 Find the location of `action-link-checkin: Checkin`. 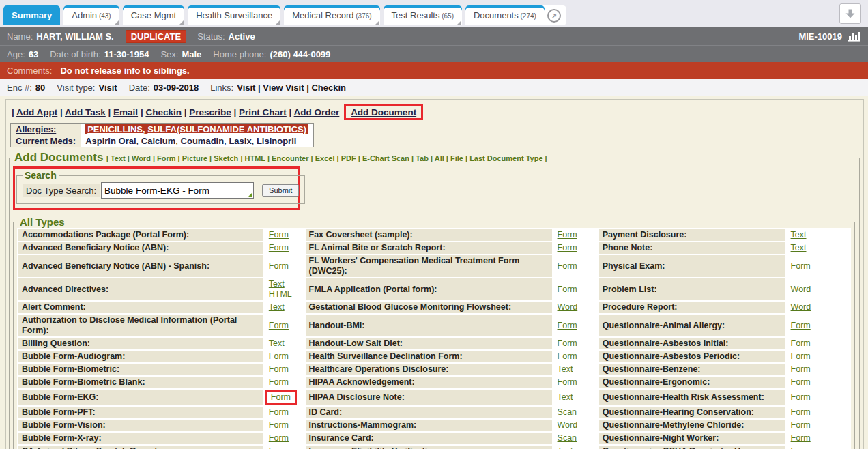

action-link-checkin: Checkin is located at coordinates (164, 112).